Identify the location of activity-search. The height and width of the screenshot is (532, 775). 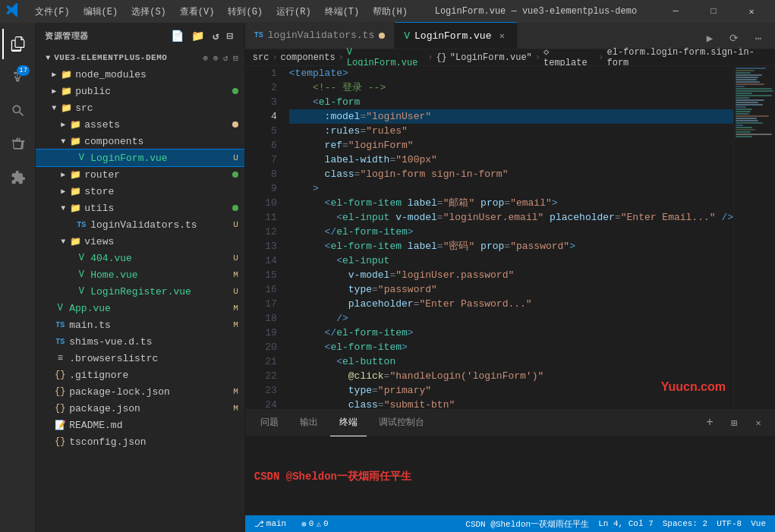
(17, 111).